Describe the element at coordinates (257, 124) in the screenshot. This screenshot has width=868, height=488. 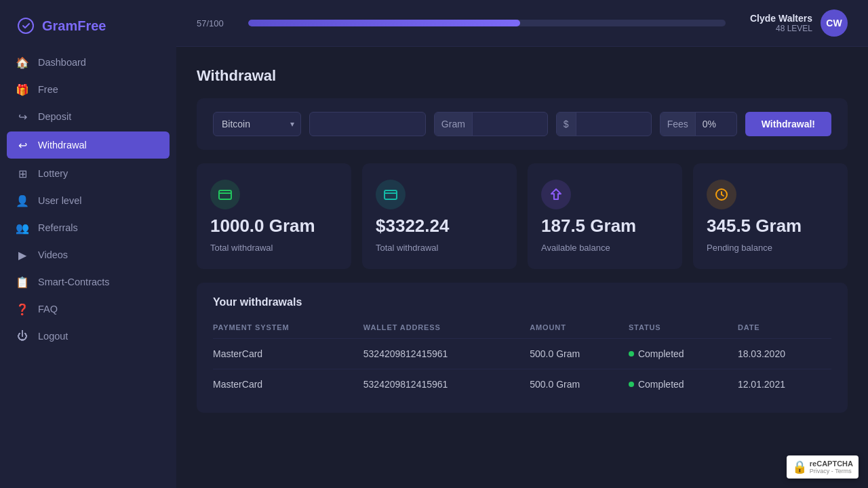
I see `coin-select: Bitcoin Ethereum USDT` at that location.